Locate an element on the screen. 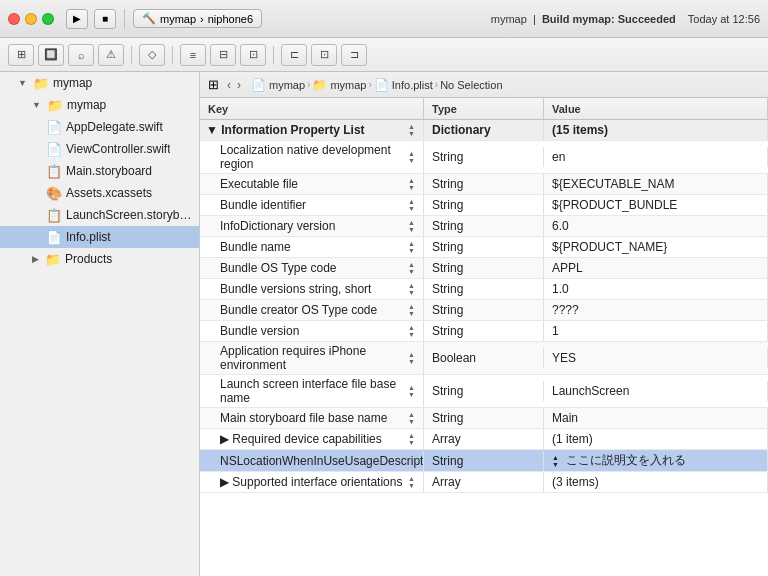 This screenshot has width=768, height=576. build-time: Today at 12:56 is located at coordinates (724, 19).